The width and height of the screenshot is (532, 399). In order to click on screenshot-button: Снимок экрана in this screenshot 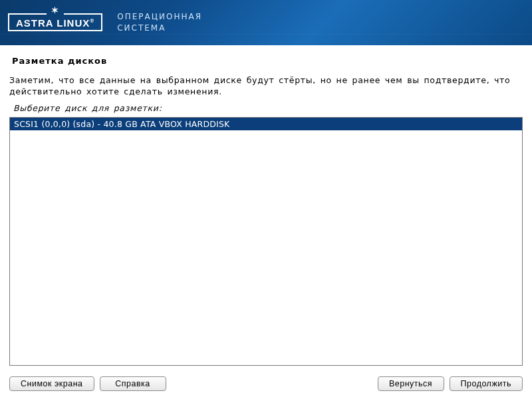, I will do `click(52, 384)`.